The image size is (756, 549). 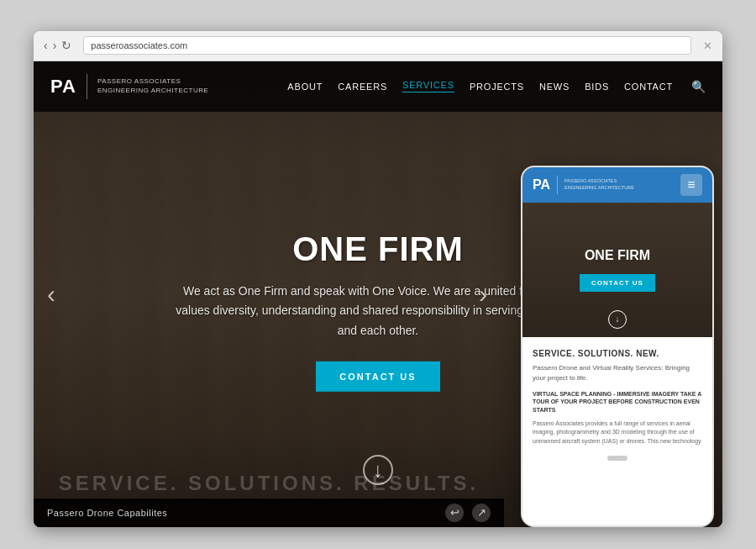 I want to click on logo-pa: PA, so click(x=64, y=87).